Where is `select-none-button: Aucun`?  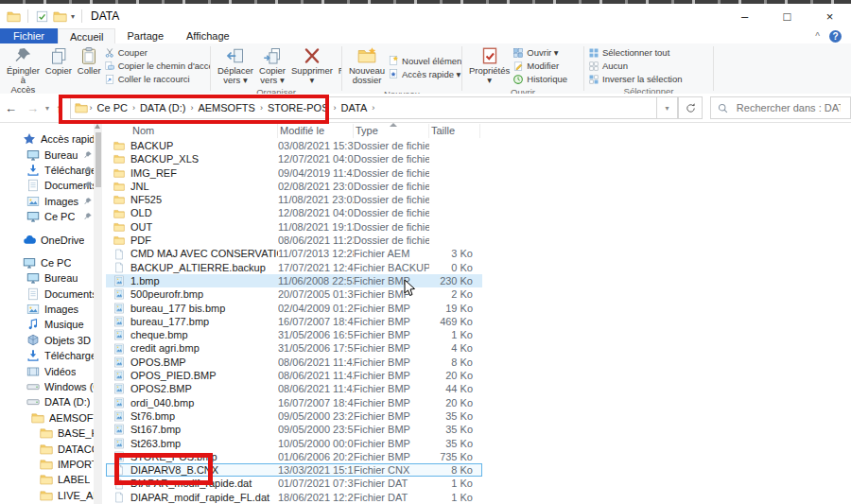 select-none-button: Aucun is located at coordinates (635, 66).